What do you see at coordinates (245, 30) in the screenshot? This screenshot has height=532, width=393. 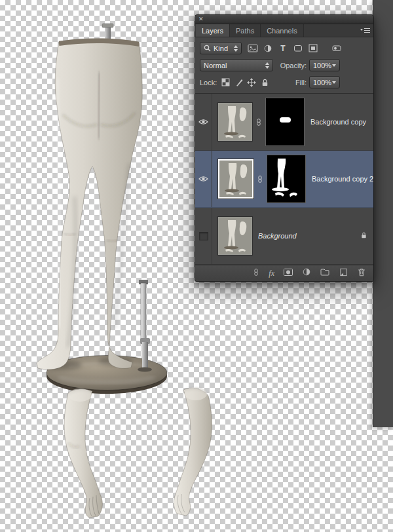 I see `tab-paths: Paths` at bounding box center [245, 30].